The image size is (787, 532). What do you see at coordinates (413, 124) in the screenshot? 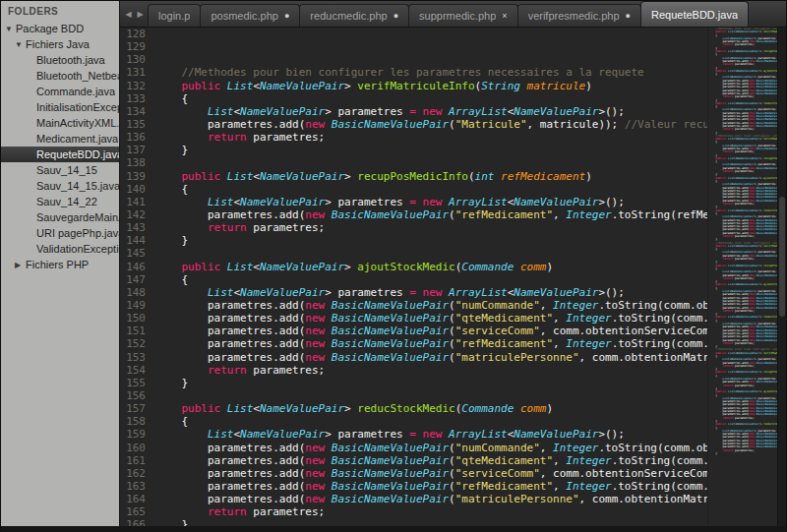
I see `code-line: 135 parametres.add(new BasicNameValuePai…` at bounding box center [413, 124].